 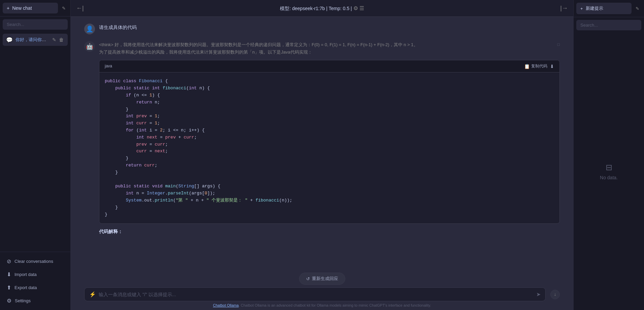 I want to click on left-arrow-icon: ←|, so click(x=80, y=8).